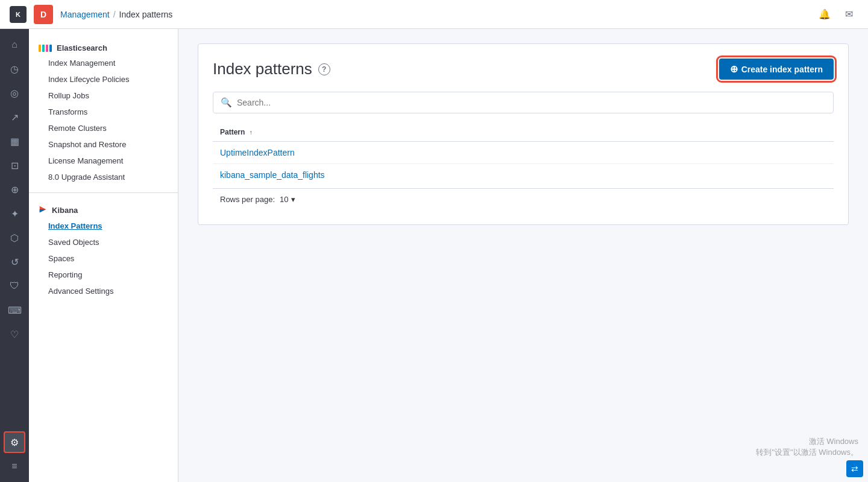  I want to click on sidebar-item-rollup-jobs: Rollup Jobs, so click(104, 95).